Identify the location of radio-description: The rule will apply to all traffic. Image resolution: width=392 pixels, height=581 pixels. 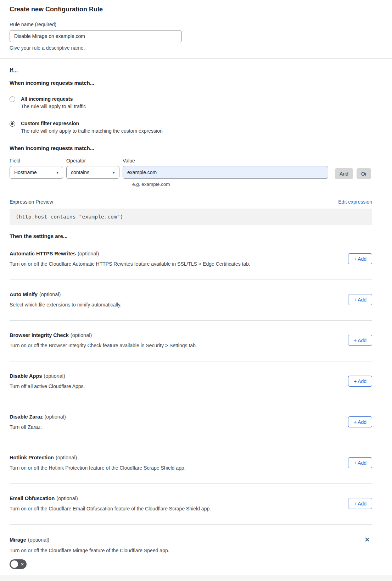
(53, 106).